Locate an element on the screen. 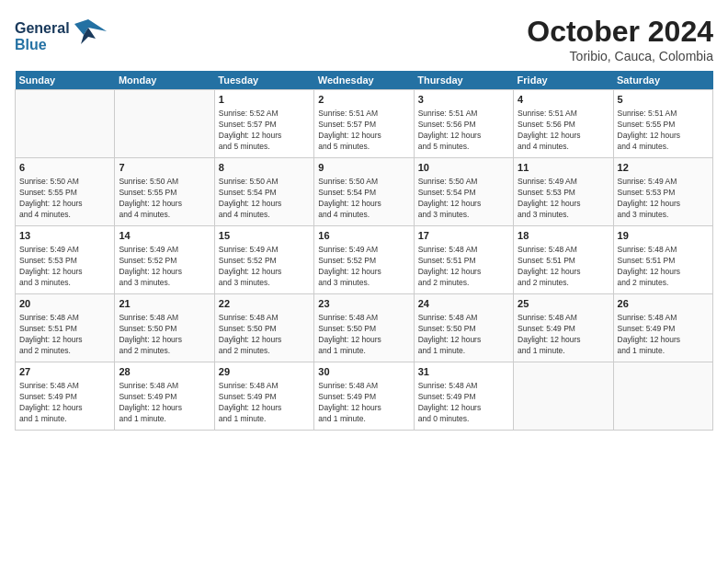  calendar-cell: 15Sunrise: 5:49 AM Sunset: 5:52 PM Dayli… is located at coordinates (264, 260).